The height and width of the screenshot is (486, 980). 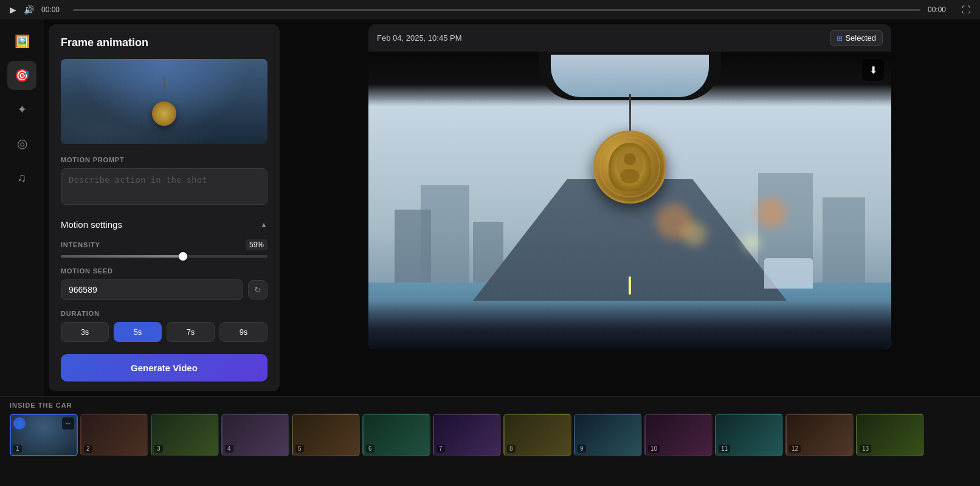 What do you see at coordinates (164, 225) in the screenshot?
I see `motion-settings-header: Motion settings ▲` at bounding box center [164, 225].